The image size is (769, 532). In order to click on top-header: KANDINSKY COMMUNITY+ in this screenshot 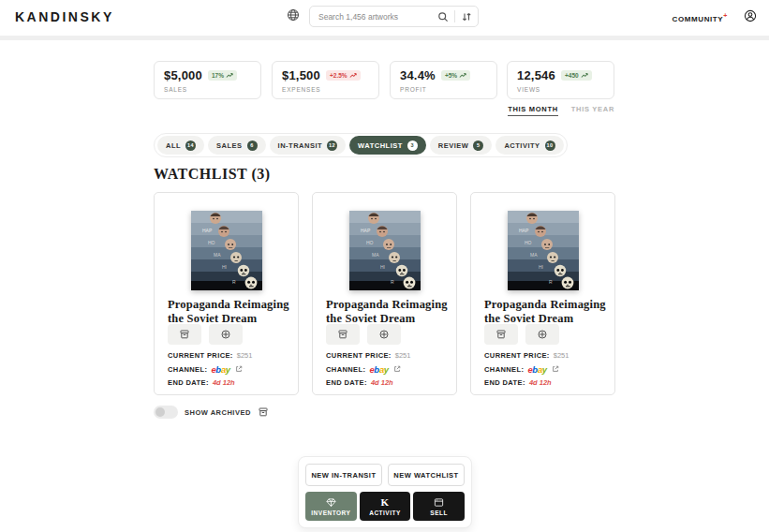, I will do `click(384, 17)`.